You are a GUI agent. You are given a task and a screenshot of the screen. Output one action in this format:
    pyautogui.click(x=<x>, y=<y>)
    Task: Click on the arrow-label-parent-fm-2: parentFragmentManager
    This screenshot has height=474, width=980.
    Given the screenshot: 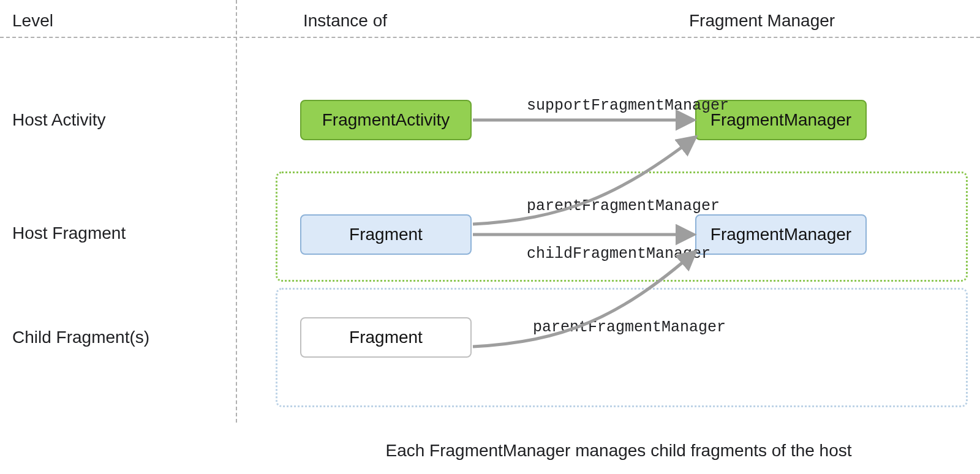 What is the action you would take?
    pyautogui.click(x=630, y=327)
    